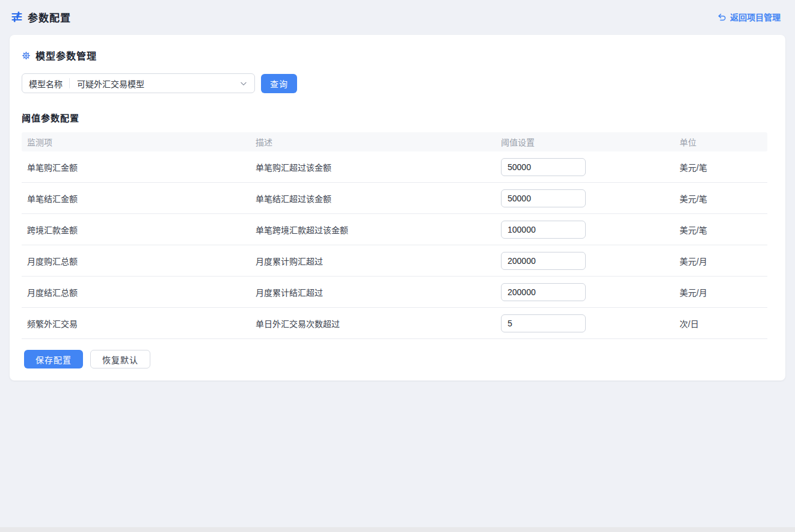 The image size is (795, 532). I want to click on save-config-button: 保存配置, so click(54, 359).